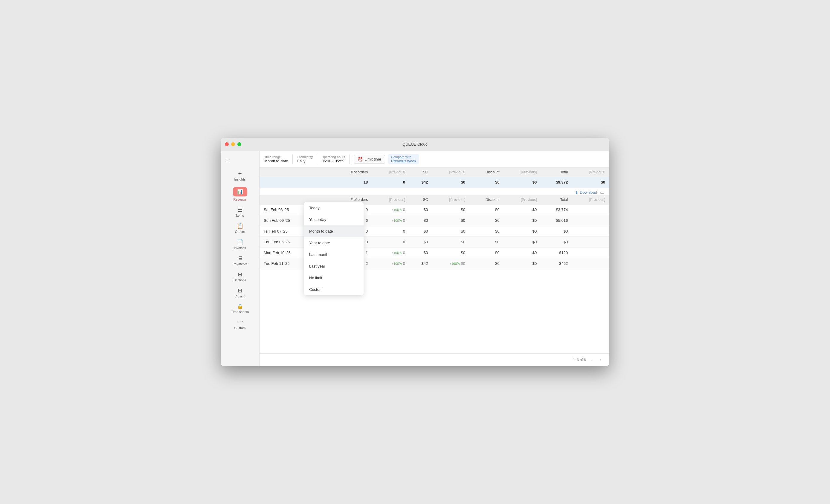 This screenshot has width=830, height=504. Describe the element at coordinates (333, 290) in the screenshot. I see `dropdown-item-custom: Custom` at that location.